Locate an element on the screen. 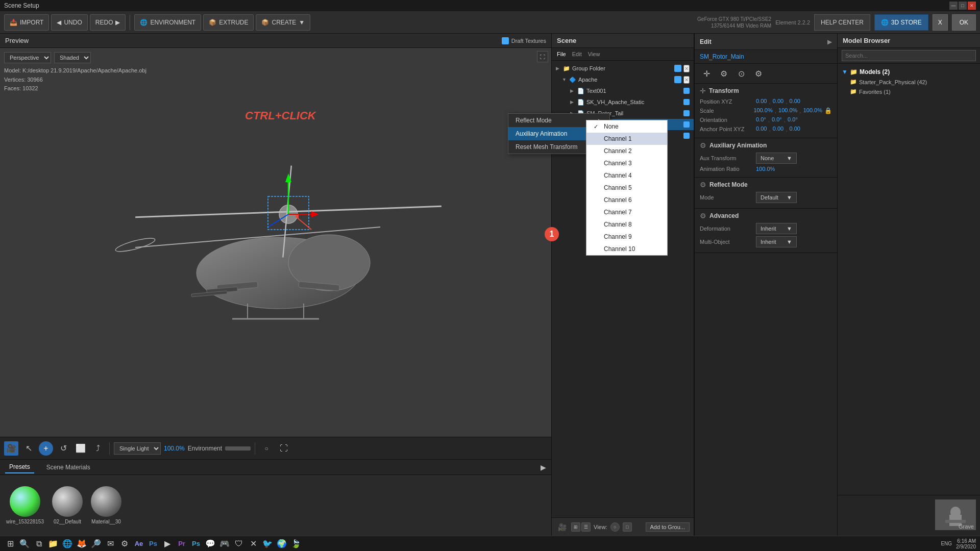 The image size is (980, 551). material-item-0: wire_153228153 is located at coordinates (25, 505).